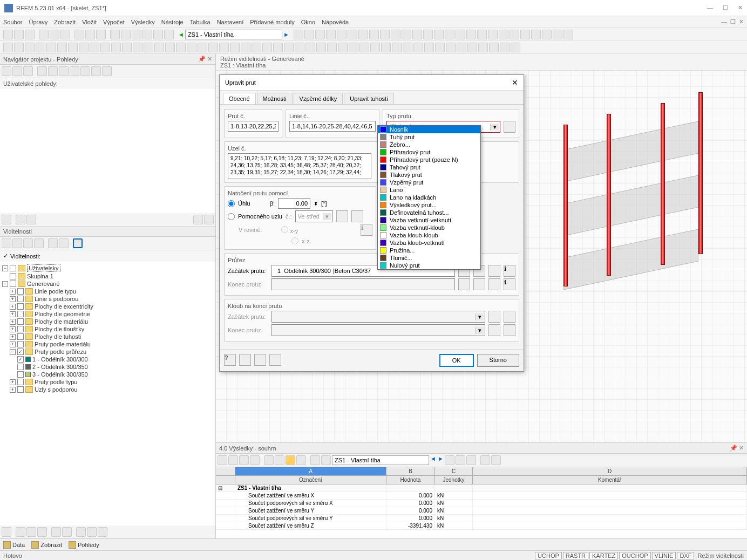 This screenshot has width=747, height=560. Describe the element at coordinates (429, 250) in the screenshot. I see `dropdown-item: Pružina...` at that location.